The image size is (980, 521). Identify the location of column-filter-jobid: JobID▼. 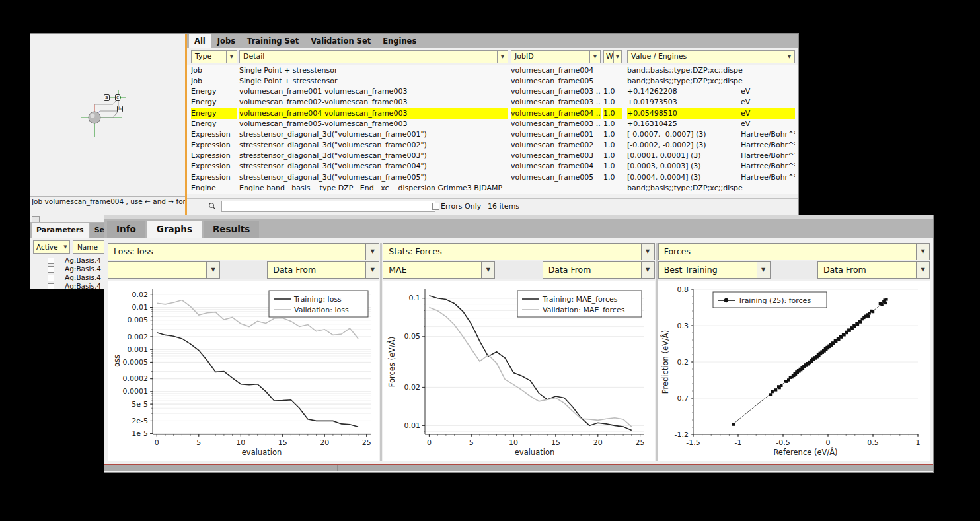
(556, 57).